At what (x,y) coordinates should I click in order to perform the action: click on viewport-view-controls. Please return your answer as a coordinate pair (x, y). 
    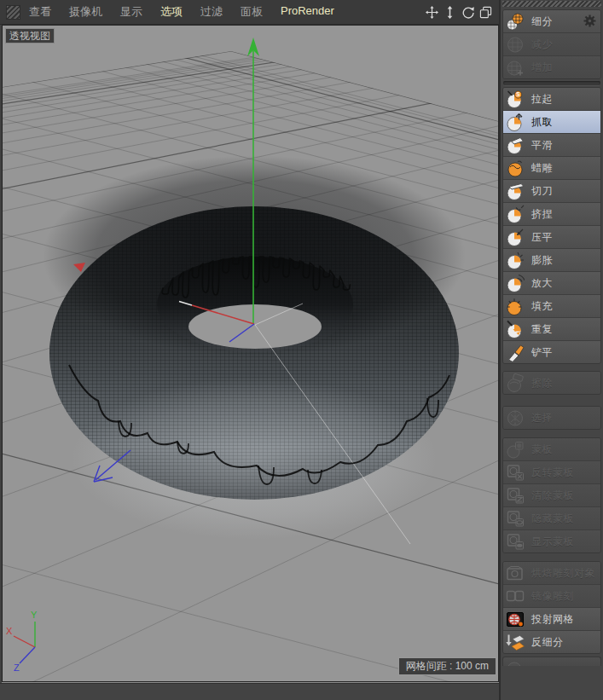
    Looking at the image, I should click on (459, 12).